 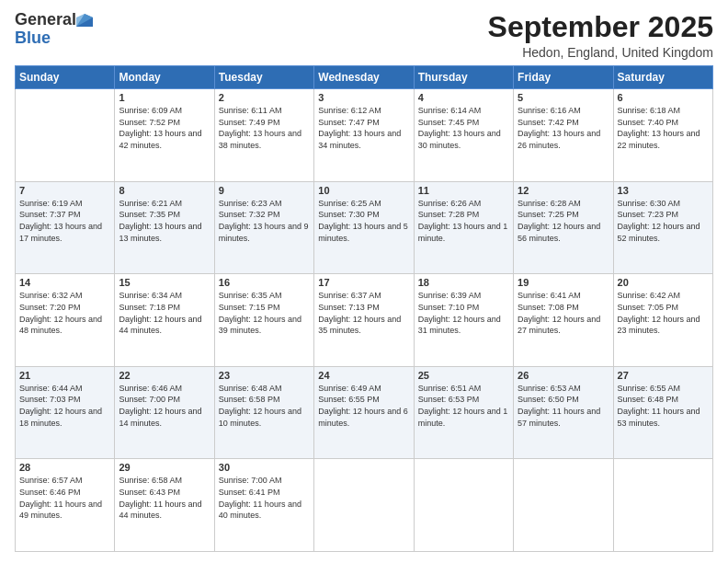 What do you see at coordinates (165, 136) in the screenshot?
I see `table-row: 1Sunrise: 6:09 AMSunset: 7:52 PMDaylight…` at bounding box center [165, 136].